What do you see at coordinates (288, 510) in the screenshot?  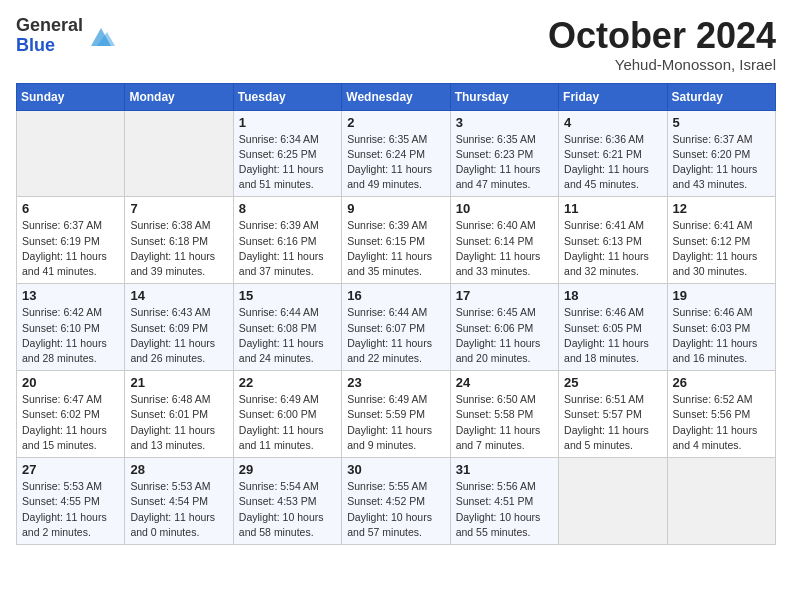 I see `day-detail: Sunrise: 5:54 AM Sunset: 4:53 PM Dayligh…` at bounding box center [288, 510].